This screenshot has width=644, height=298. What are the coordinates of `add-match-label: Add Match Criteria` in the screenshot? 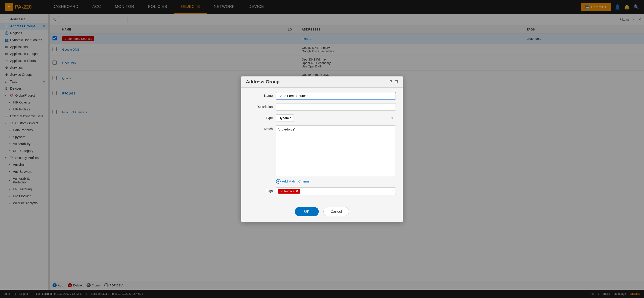 It's located at (296, 181).